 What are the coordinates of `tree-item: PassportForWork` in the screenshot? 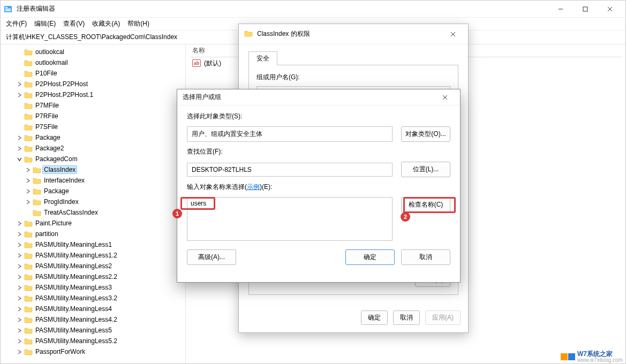 It's located at (93, 352).